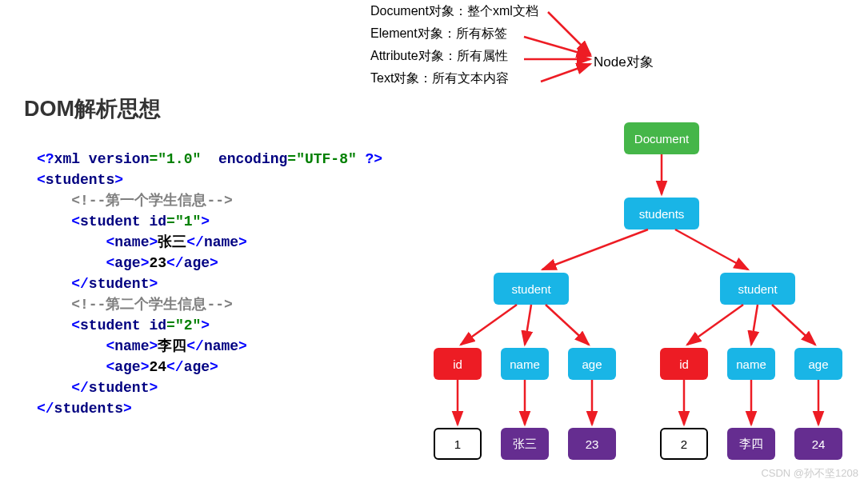 Image resolution: width=868 pixels, height=487 pixels. Describe the element at coordinates (172, 346) in the screenshot. I see `code-text: 李四` at that location.